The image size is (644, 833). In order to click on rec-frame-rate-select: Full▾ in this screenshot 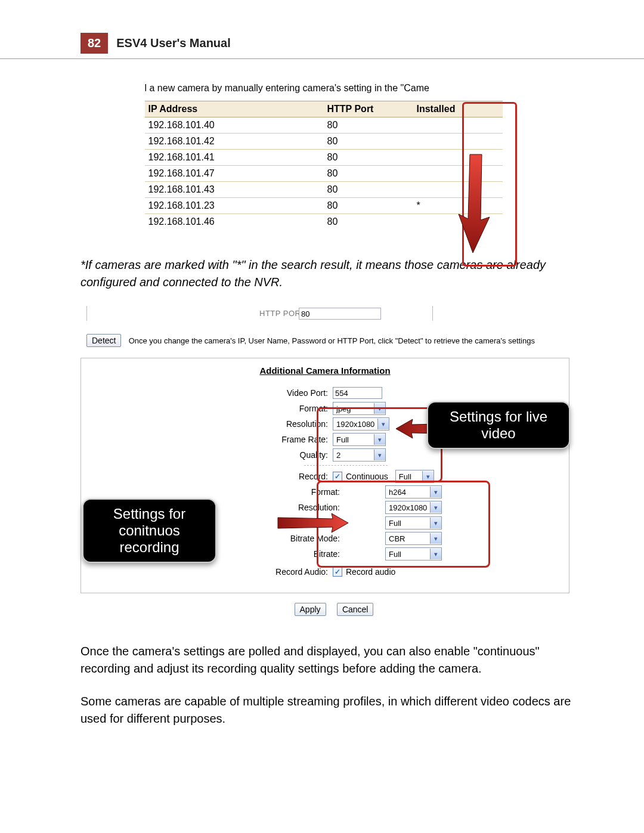, I will do `click(414, 523)`.